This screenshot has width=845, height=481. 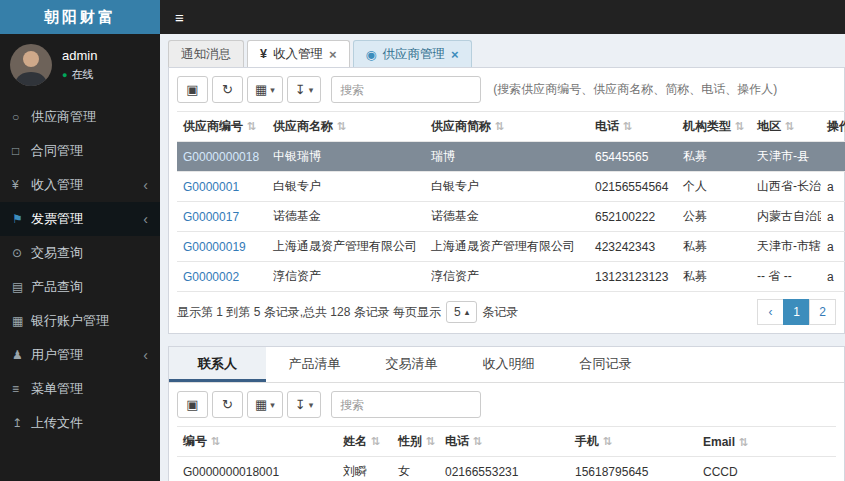 What do you see at coordinates (314, 364) in the screenshot?
I see `tab-product-list: 产品清单` at bounding box center [314, 364].